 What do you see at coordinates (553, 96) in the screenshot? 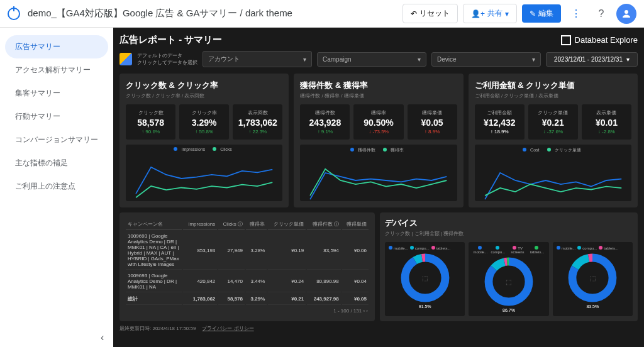
I see `card-subtitle: ご利用金額 / クリック単価 / 表示単価` at bounding box center [553, 96].